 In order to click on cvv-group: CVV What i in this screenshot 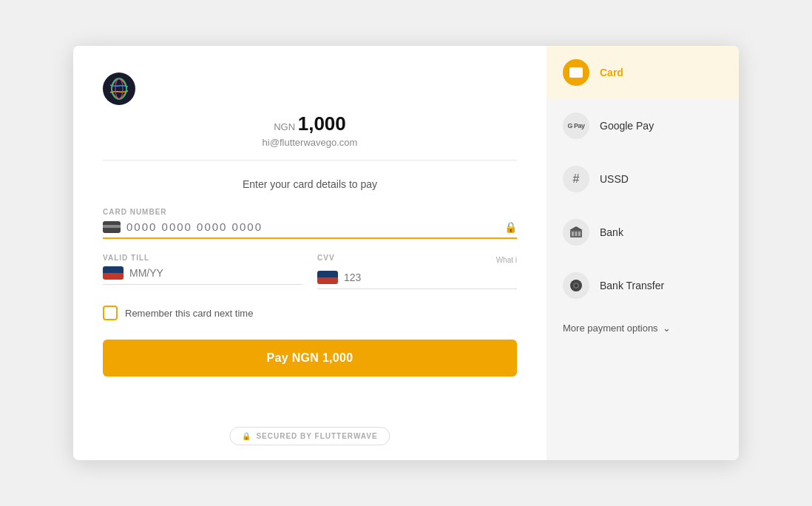, I will do `click(417, 271)`.